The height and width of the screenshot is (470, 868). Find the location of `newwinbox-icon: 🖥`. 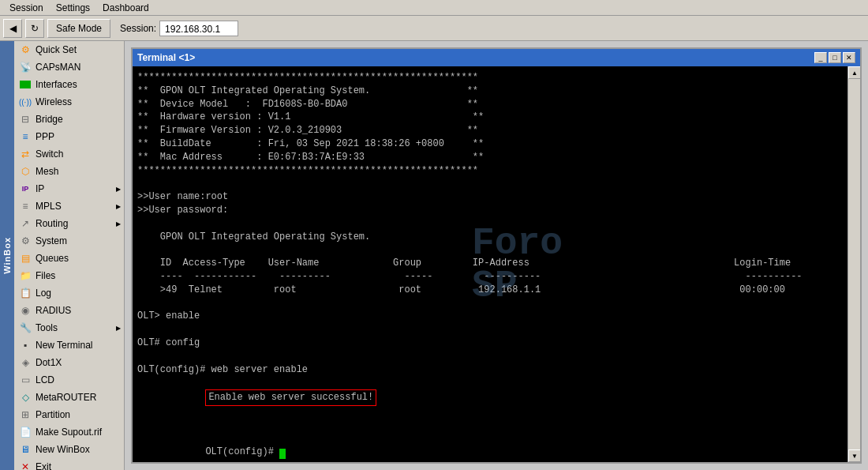

newwinbox-icon: 🖥 is located at coordinates (25, 449).